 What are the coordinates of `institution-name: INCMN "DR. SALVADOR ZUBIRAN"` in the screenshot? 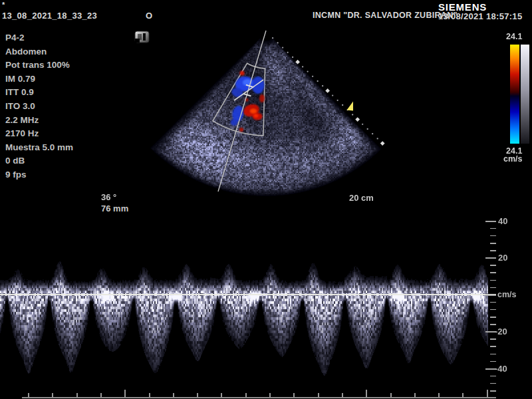 It's located at (385, 15).